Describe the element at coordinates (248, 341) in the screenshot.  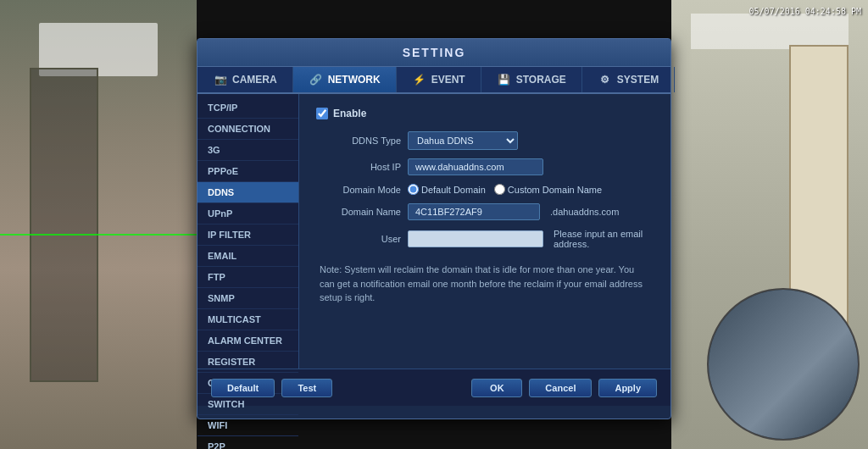
I see `sidebar-item-alarm: ALARM CENTER` at that location.